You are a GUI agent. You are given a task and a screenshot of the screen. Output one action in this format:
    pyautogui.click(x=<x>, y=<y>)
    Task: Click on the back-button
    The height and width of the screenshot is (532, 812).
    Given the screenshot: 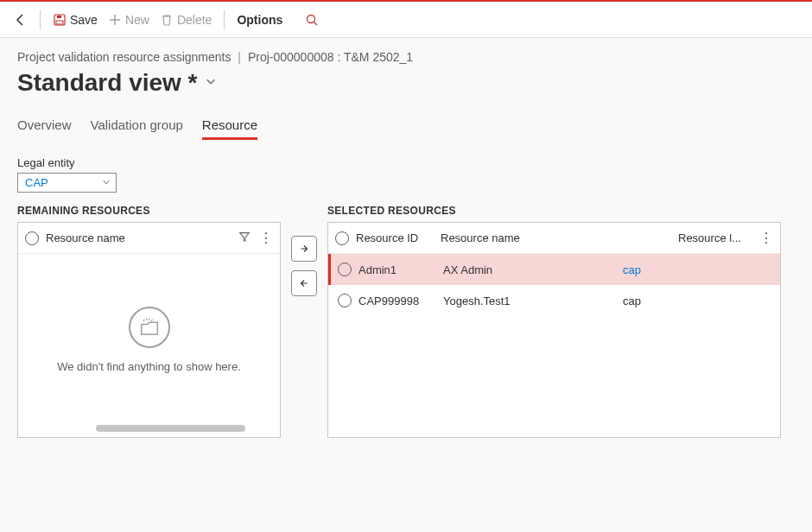 What is the action you would take?
    pyautogui.click(x=21, y=20)
    